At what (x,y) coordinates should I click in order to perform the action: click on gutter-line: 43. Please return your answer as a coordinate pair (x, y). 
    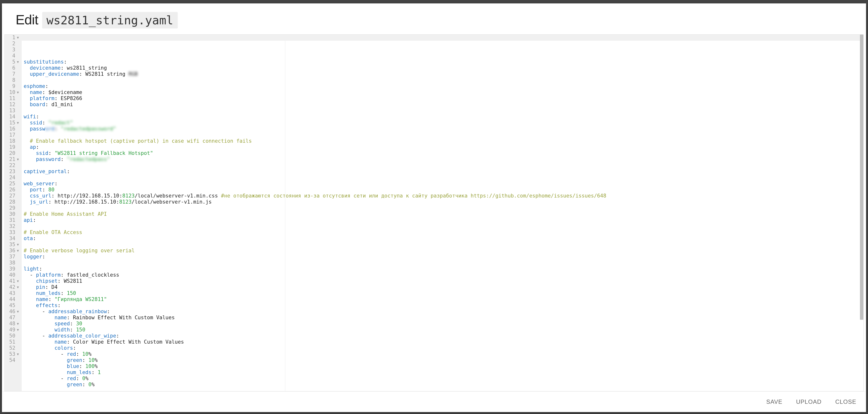
    Looking at the image, I should click on (14, 294).